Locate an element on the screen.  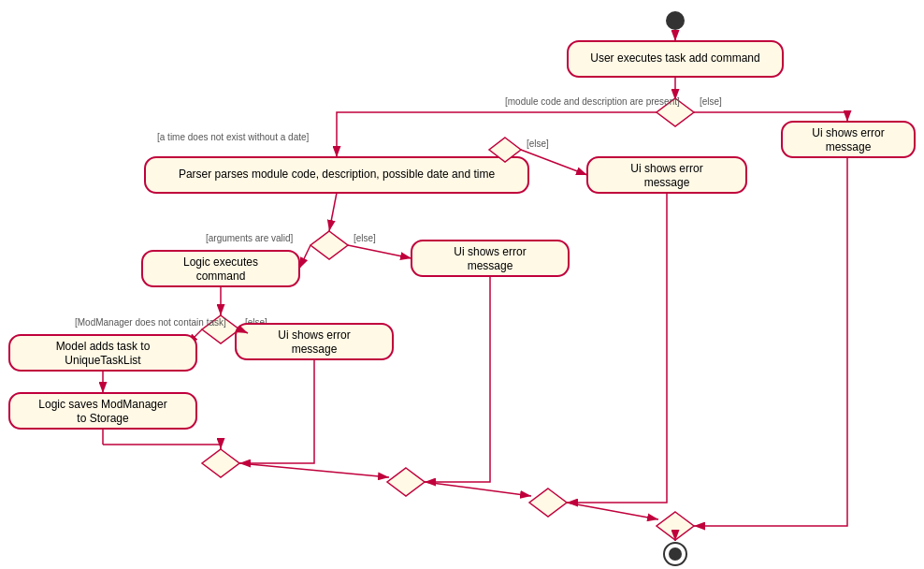
label-else2: [else] is located at coordinates (538, 144).